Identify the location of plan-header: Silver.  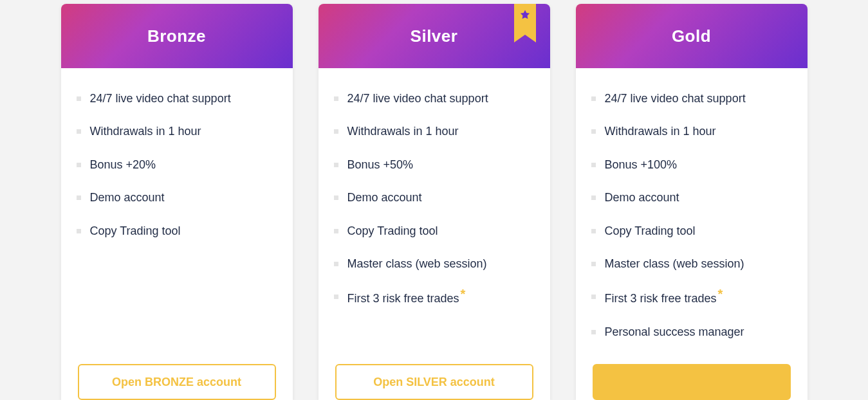
(434, 36).